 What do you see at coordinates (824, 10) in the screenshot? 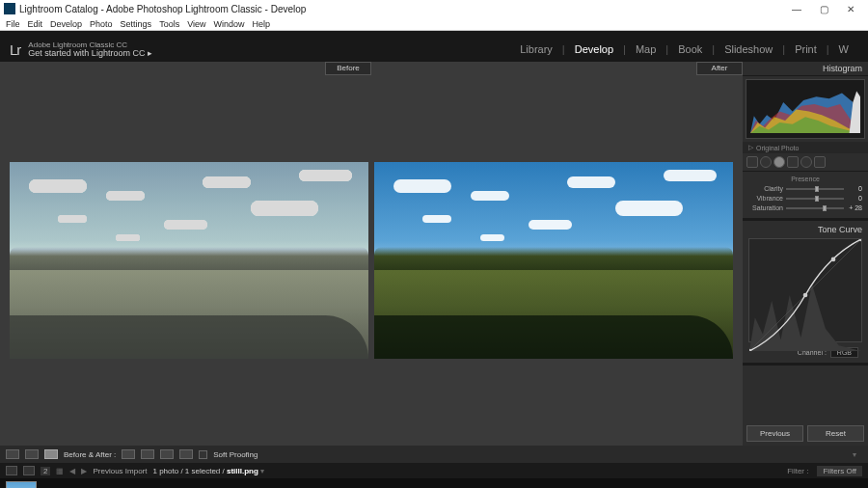
I see `maximize-button: ▢` at bounding box center [824, 10].